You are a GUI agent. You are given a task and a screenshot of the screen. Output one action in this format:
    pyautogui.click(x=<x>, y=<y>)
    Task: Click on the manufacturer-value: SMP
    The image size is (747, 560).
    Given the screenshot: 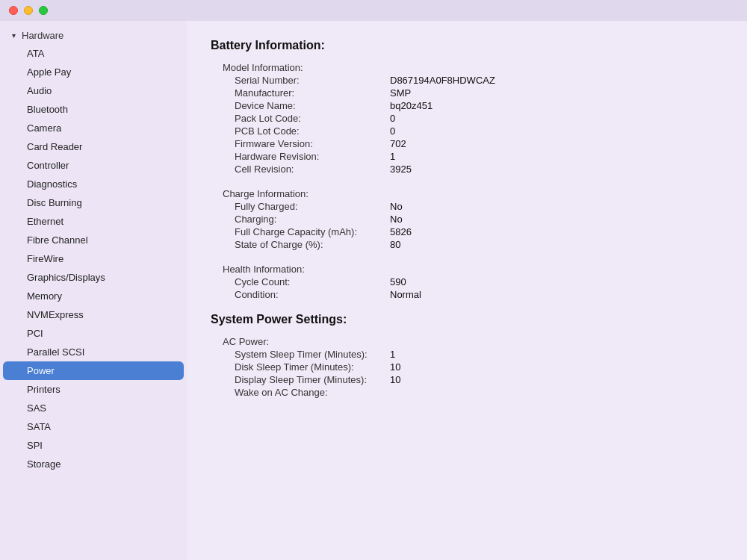 What is the action you would take?
    pyautogui.click(x=400, y=93)
    